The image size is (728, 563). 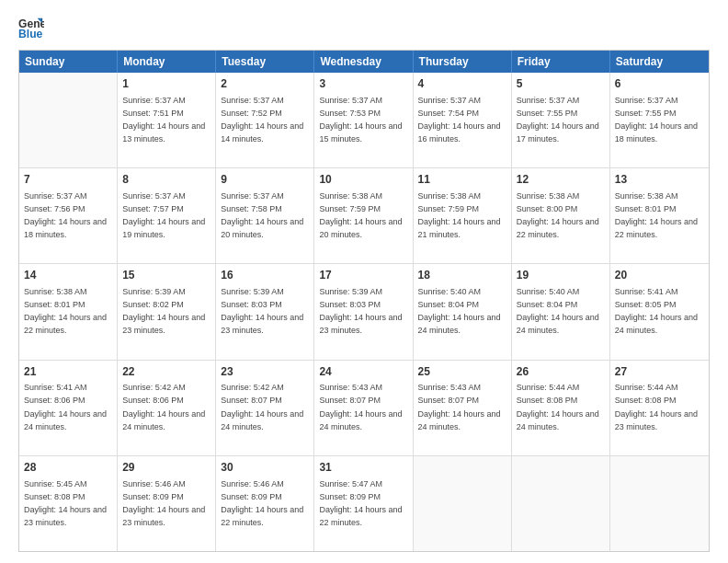 I want to click on day-number: 9, so click(x=265, y=180).